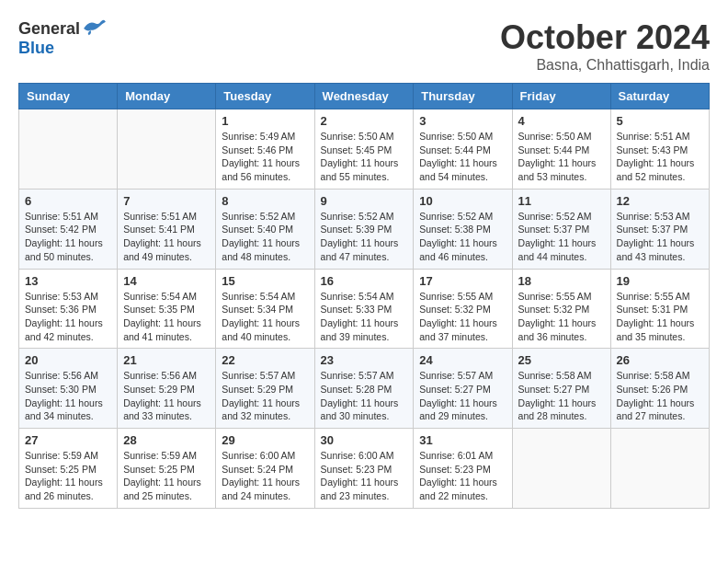 The height and width of the screenshot is (563, 728). I want to click on calendar-cell: 25Sunrise: 5:58 AM Sunset: 5:27 PM Dayli…, so click(561, 388).